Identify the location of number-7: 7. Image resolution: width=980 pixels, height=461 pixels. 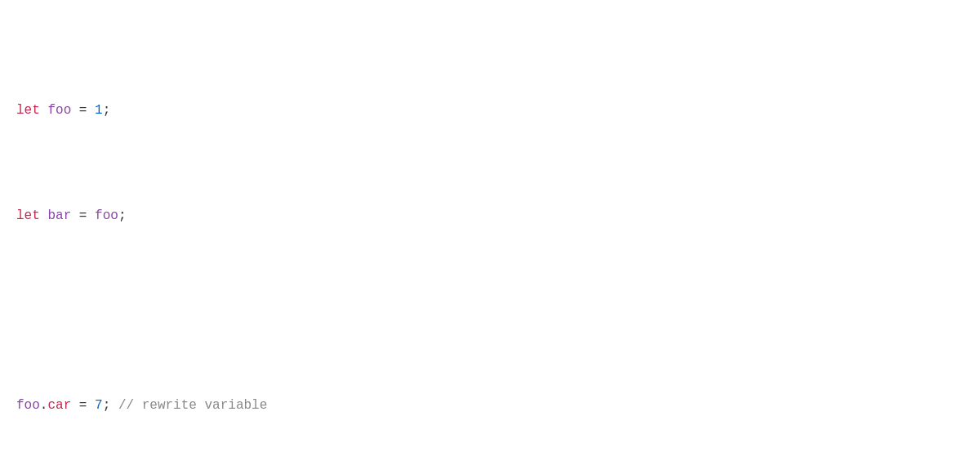
(99, 405).